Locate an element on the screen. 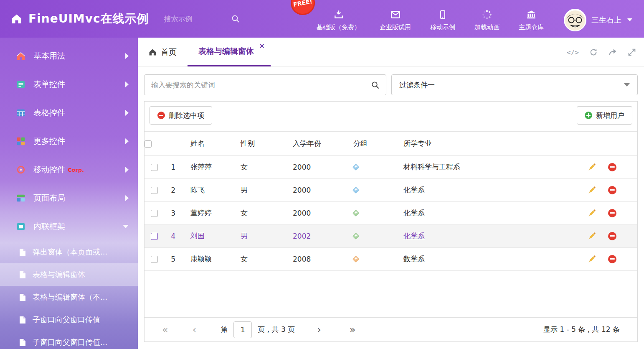  col-name: 姓名 is located at coordinates (205, 144).